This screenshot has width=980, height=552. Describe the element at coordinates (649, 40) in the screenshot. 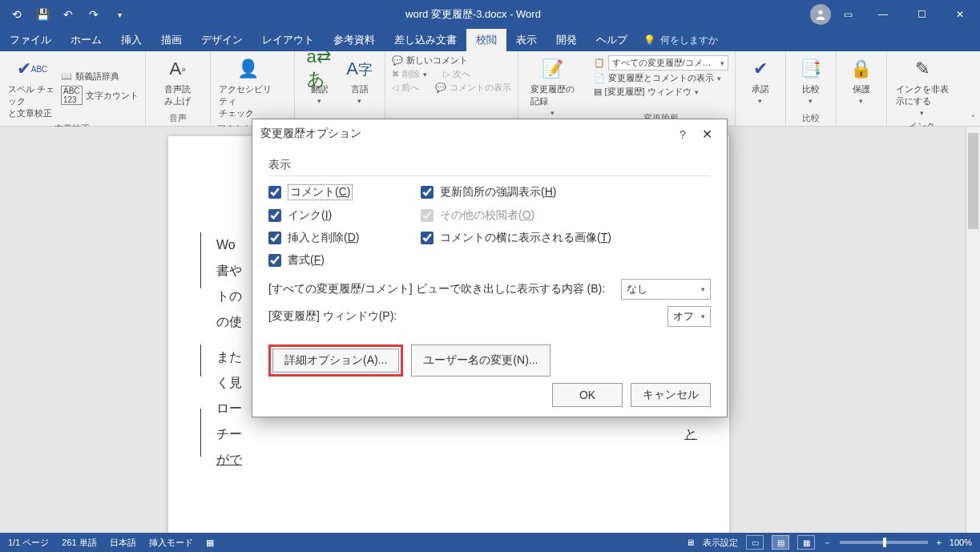

I see `lightbulb-icon: 💡` at that location.